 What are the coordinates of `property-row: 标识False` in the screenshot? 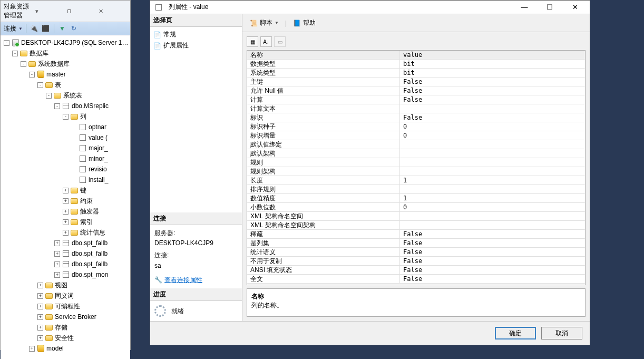 It's located at (416, 118).